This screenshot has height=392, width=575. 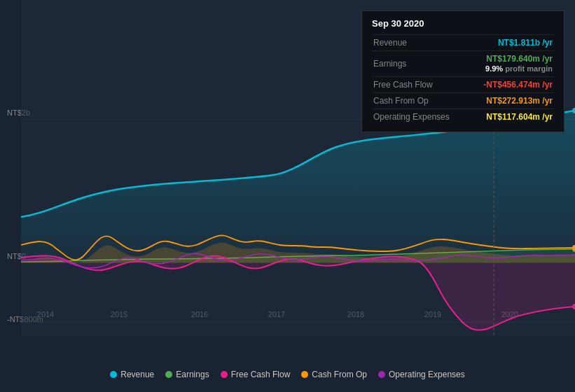 What do you see at coordinates (132, 374) in the screenshot?
I see `legend-item-revenue: Revenue` at bounding box center [132, 374].